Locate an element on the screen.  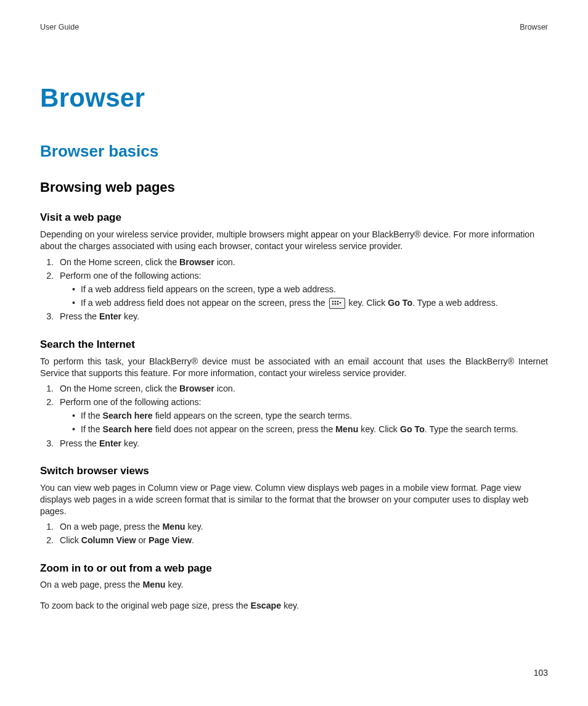
topic-zoom-p1: On a web page, press the Menu key. is located at coordinates (294, 585).